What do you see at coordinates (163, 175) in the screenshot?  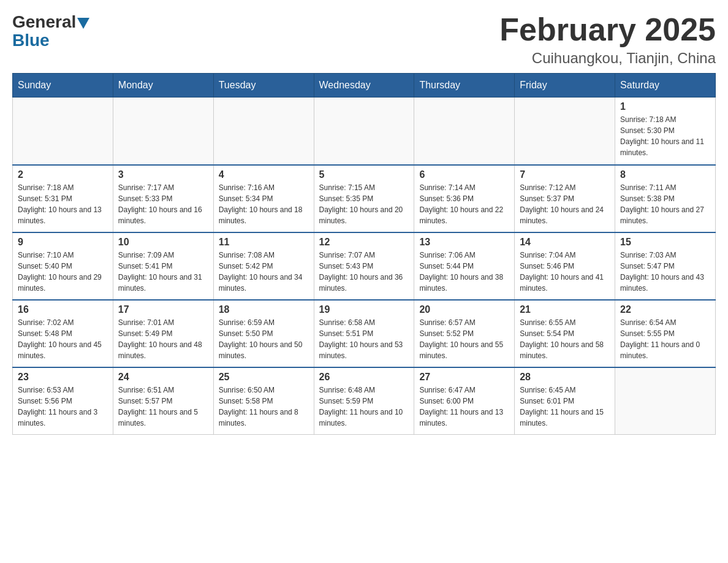 I see `day-number: 3` at bounding box center [163, 175].